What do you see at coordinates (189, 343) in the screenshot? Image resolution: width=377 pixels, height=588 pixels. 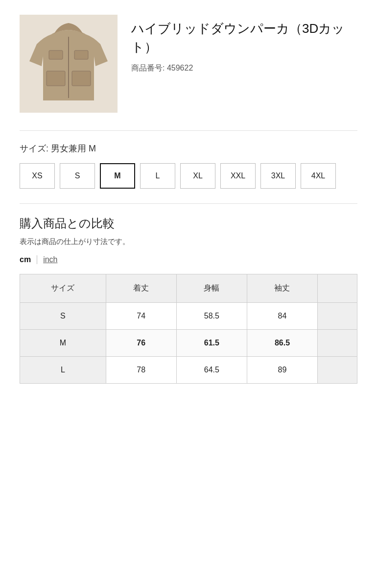 I see `table-row: M7661.586.5` at bounding box center [189, 343].